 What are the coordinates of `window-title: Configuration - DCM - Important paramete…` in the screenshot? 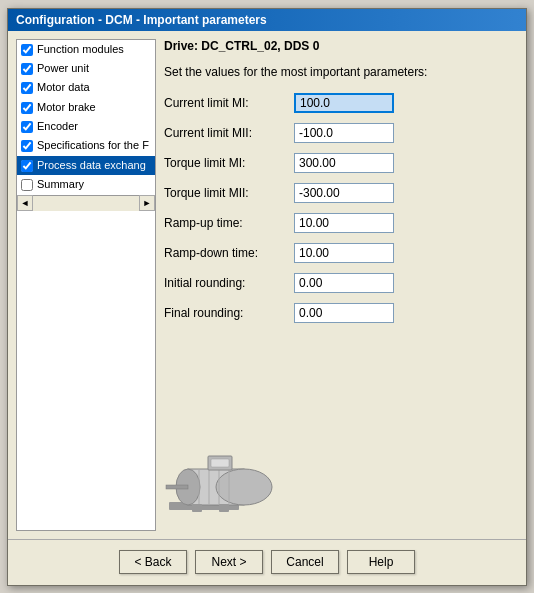 It's located at (142, 20).